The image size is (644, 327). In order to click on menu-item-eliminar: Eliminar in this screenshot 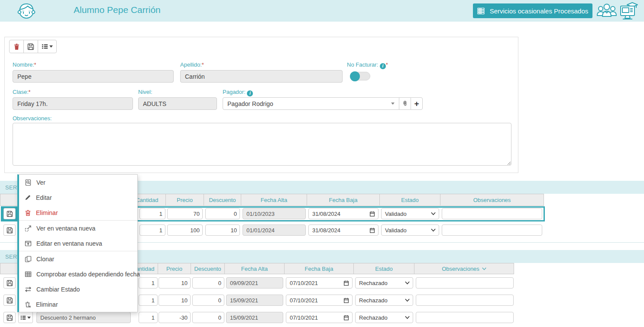, I will do `click(78, 213)`.